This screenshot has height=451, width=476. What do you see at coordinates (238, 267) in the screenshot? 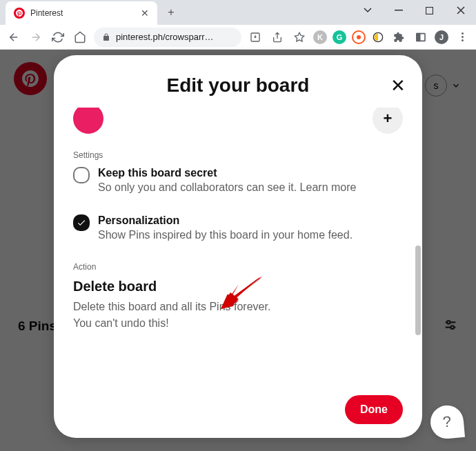
I see `action-section-label: Action` at bounding box center [238, 267].